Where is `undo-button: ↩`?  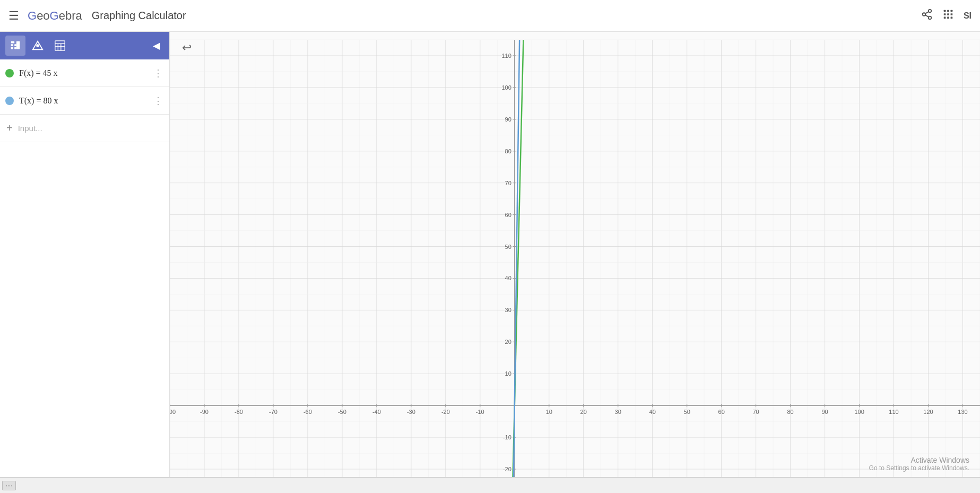
undo-button: ↩ is located at coordinates (187, 48).